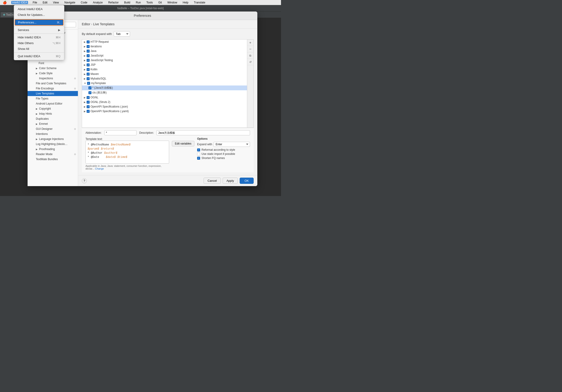  I want to click on menu-preferences: Preferences... ⌘,, so click(39, 23).